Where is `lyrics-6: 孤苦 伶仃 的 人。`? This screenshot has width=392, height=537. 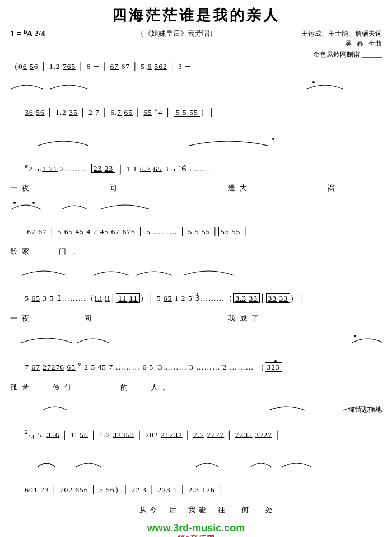 lyrics-6: 孤苦 伶仃 的 人。 is located at coordinates (196, 388).